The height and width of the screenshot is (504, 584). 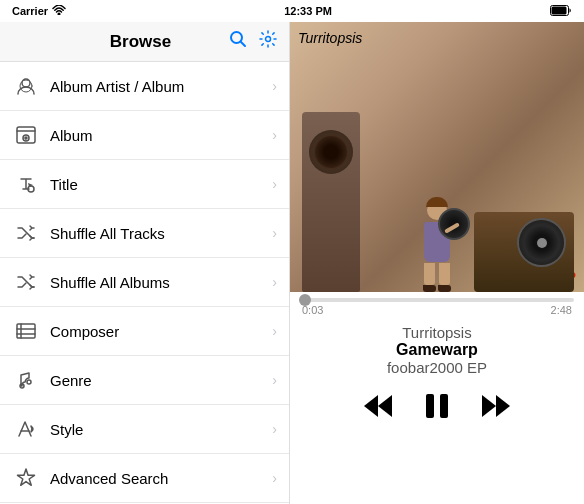 I want to click on shuffle-albums-label: Shuffle All Albums, so click(x=161, y=282).